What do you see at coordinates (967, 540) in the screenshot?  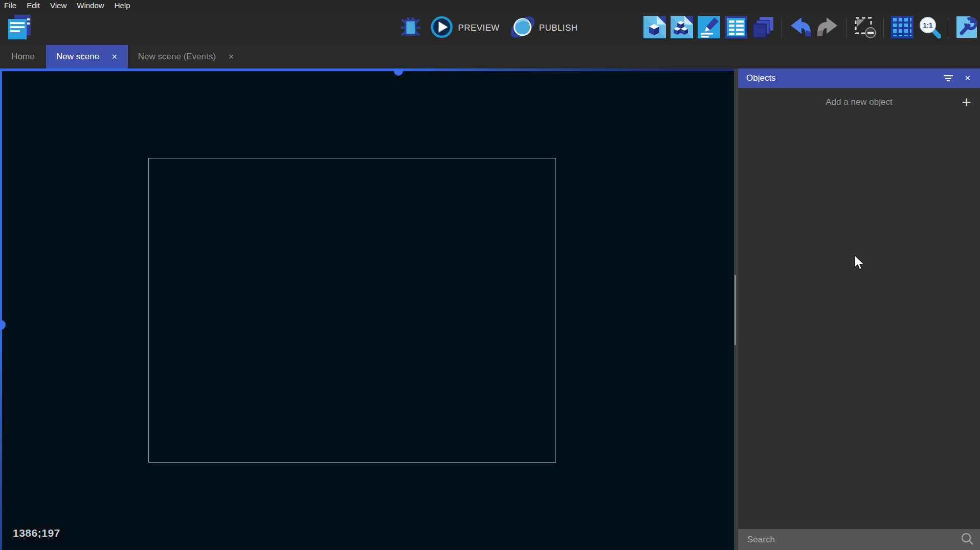 I see `search-icon` at bounding box center [967, 540].